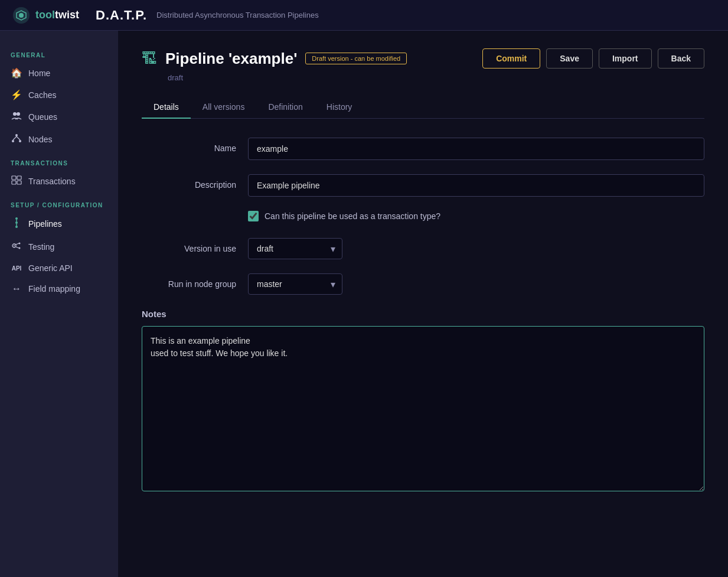 The width and height of the screenshot is (728, 577). I want to click on page-header: 🏗 Pipeline 'example' Draft version - can…, so click(423, 58).